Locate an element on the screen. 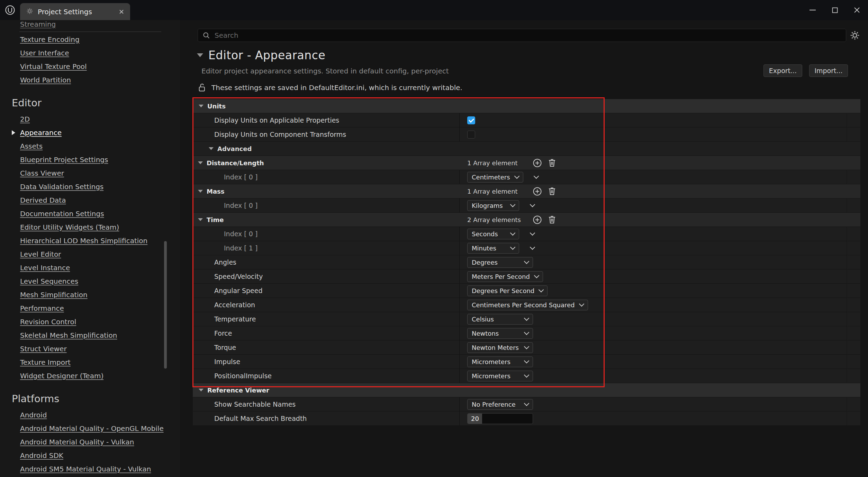 The width and height of the screenshot is (868, 477). search-icon is located at coordinates (206, 35).